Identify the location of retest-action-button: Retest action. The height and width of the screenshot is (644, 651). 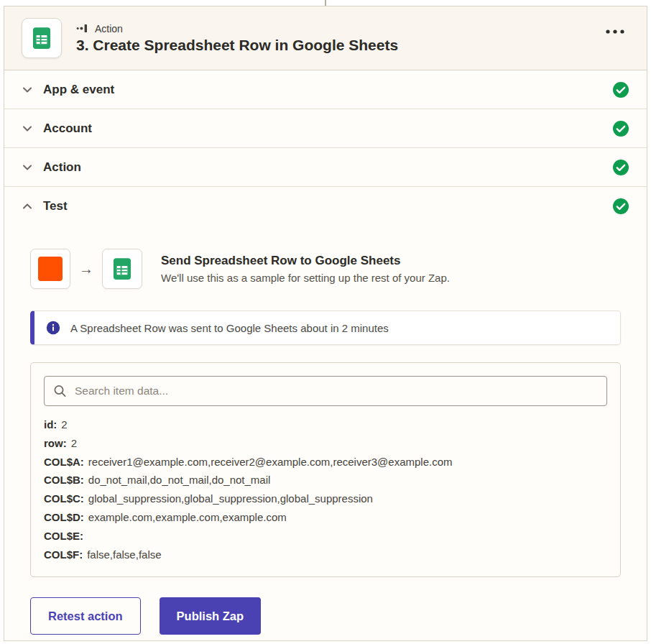
(86, 616).